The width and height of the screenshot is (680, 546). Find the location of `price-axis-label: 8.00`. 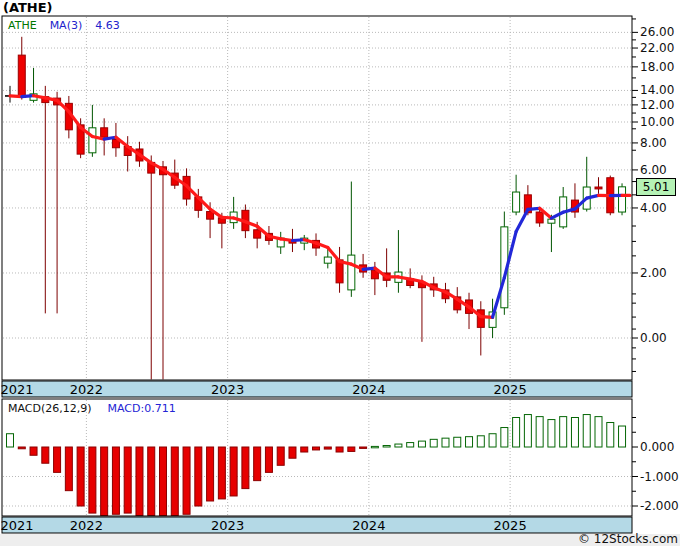

price-axis-label: 8.00 is located at coordinates (654, 143).